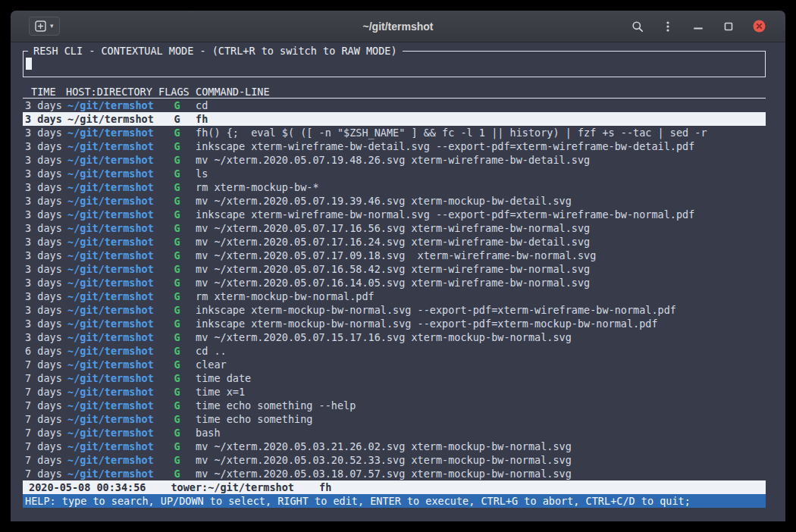 The width and height of the screenshot is (796, 532). I want to click on titlebar: ▾ ~/git/termshot, so click(398, 27).